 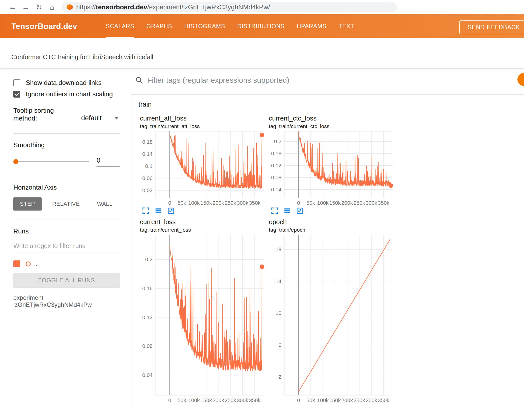 I want to click on smoothing-value-input: 0, so click(x=108, y=162).